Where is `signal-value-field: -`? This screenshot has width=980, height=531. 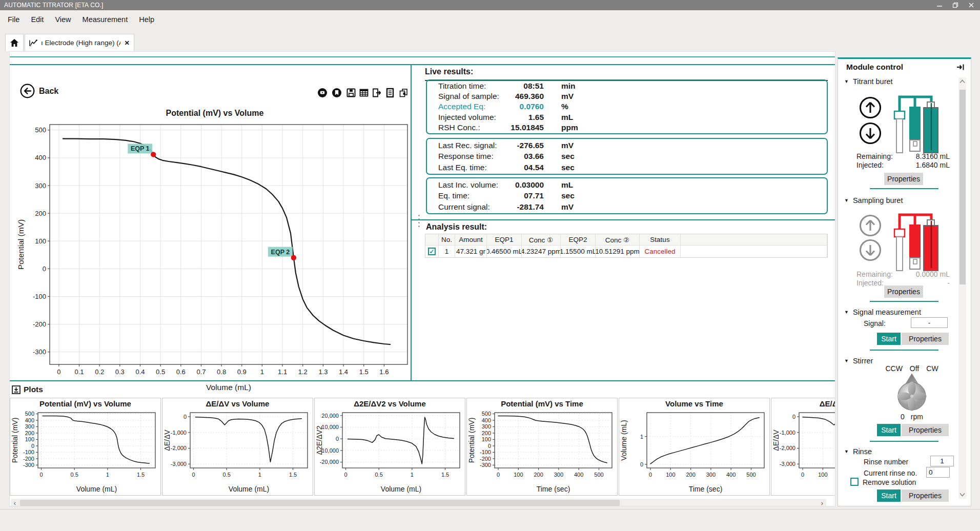 signal-value-field: - is located at coordinates (929, 323).